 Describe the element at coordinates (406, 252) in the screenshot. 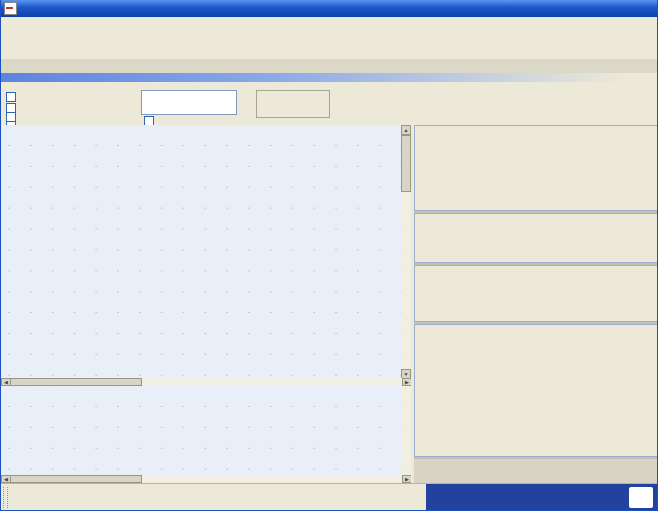

I see `vertical-scrollbar: ▲ ▼` at that location.